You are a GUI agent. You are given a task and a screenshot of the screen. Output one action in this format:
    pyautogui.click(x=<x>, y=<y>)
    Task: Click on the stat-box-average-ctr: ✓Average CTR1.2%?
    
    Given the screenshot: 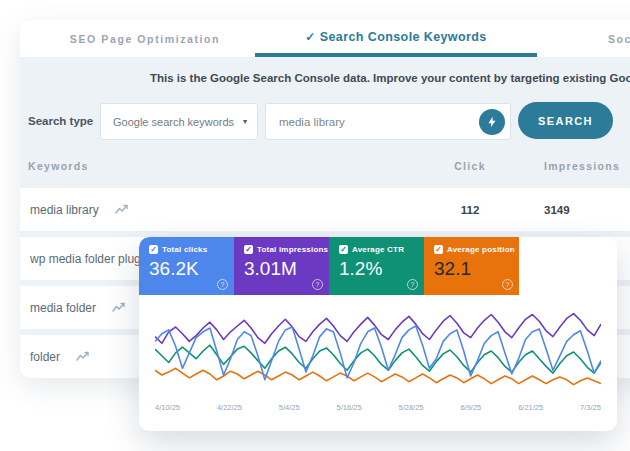 What is the action you would take?
    pyautogui.click(x=376, y=266)
    